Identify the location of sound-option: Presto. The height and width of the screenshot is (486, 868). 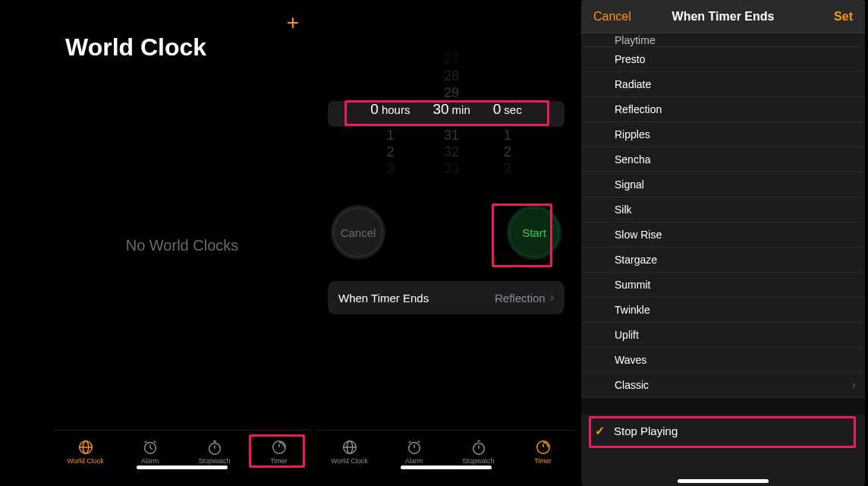
(723, 59).